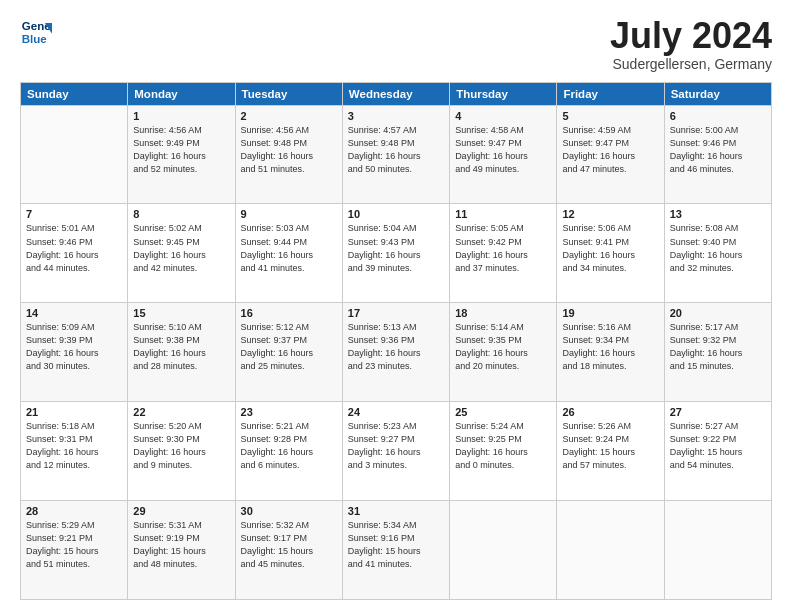  Describe the element at coordinates (74, 313) in the screenshot. I see `day-number: 14` at that location.